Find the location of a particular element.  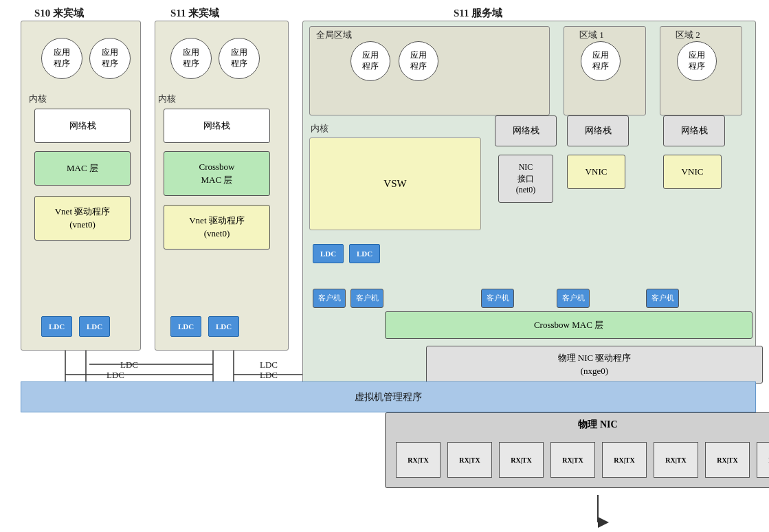

rxtx-7: RX|TX is located at coordinates (727, 460).